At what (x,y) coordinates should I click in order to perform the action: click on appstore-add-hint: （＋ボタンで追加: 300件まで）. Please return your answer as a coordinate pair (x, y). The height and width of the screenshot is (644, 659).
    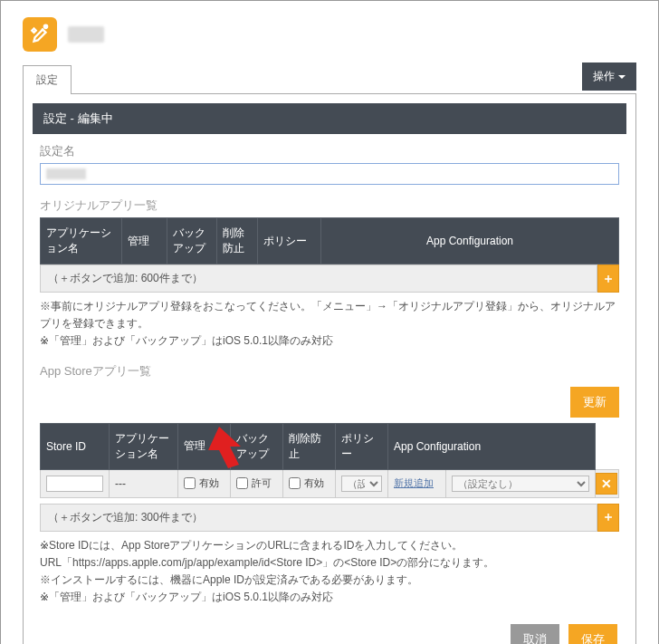
    Looking at the image, I should click on (319, 518).